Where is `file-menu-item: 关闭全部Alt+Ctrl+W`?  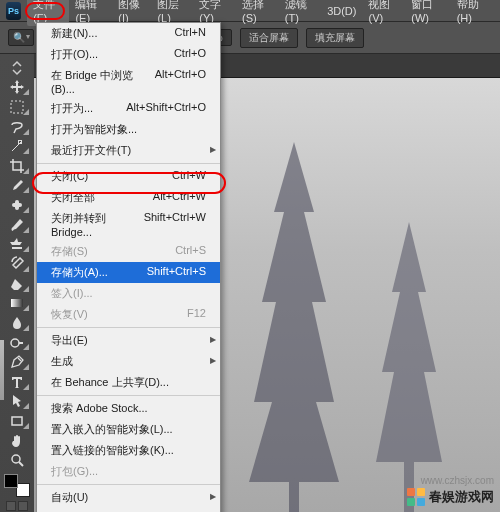
file-menu-item: 关闭全部Alt+Ctrl+W is located at coordinates (128, 198).